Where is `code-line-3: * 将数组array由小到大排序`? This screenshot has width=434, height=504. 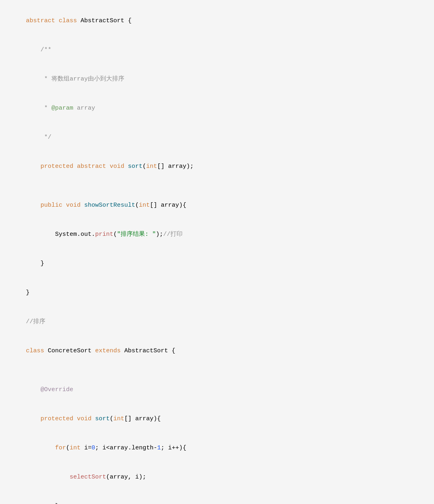 code-line-3: * 将数组array由小到大排序 is located at coordinates (215, 79).